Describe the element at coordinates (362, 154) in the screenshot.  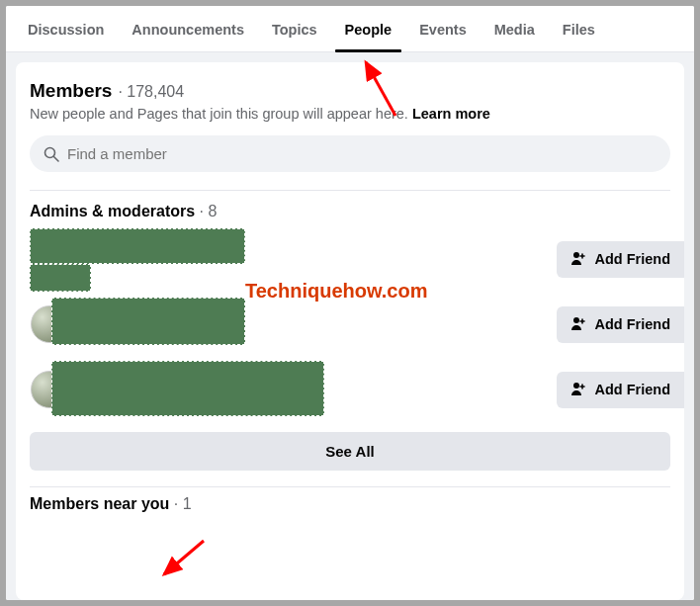
I see `search-input` at that location.